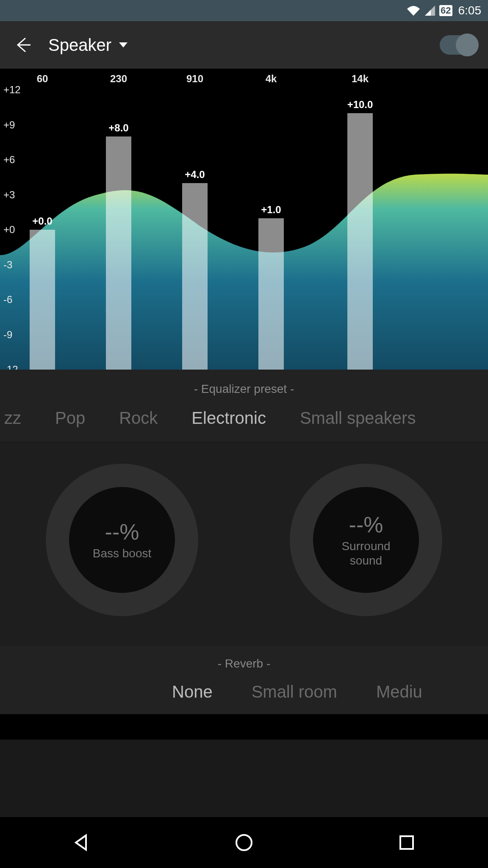  What do you see at coordinates (360, 105) in the screenshot?
I see `band-value-label: +10.0` at bounding box center [360, 105].